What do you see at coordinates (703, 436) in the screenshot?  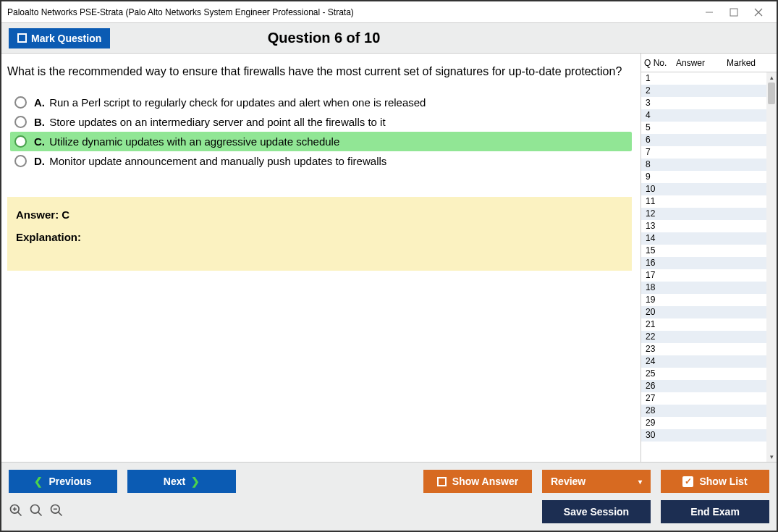 I see `question-list-row: 30` at bounding box center [703, 436].